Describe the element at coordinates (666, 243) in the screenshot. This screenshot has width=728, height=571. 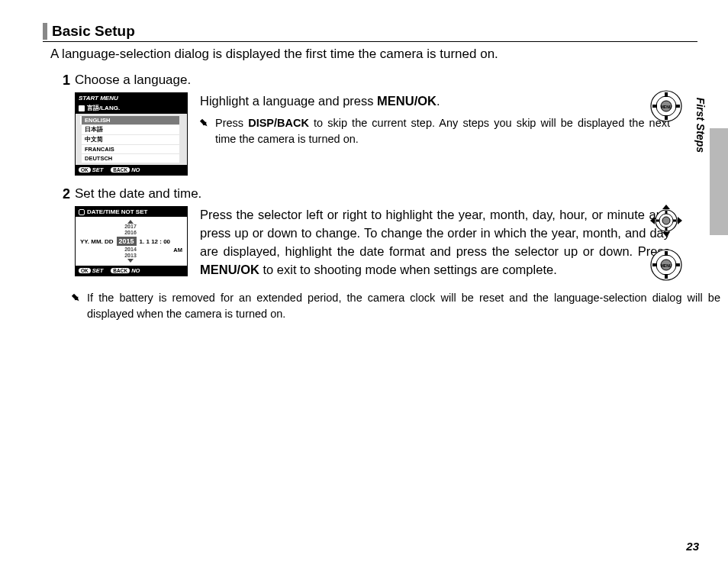
I see `selector-icons-step2: MENU` at that location.